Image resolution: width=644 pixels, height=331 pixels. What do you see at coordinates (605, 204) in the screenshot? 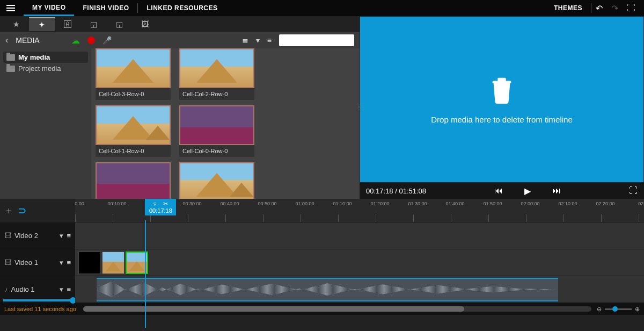
I see `ruler-tick: 02:20:00` at bounding box center [605, 204].